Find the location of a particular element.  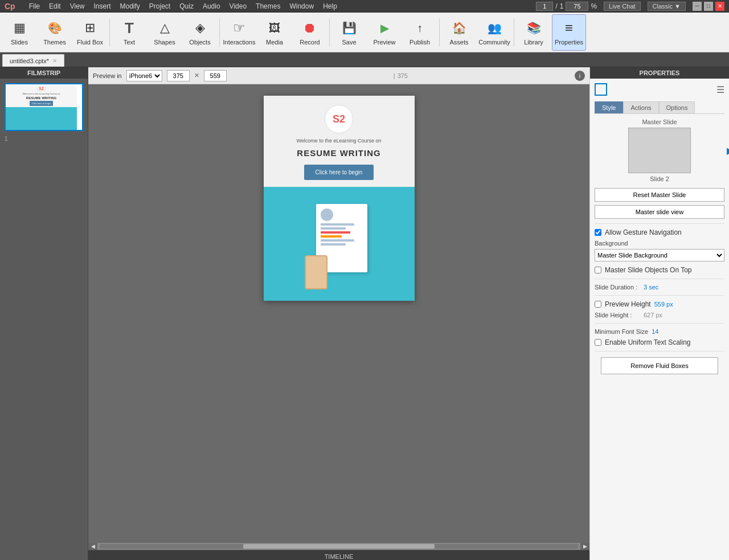

thumb-welcome: Welcome to the eLearning Course on is located at coordinates (41, 93).